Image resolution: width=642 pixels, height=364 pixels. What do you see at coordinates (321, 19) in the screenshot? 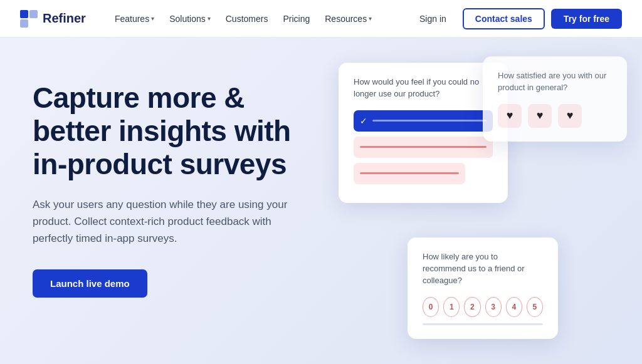
I see `navbar: Refiner Features ▾ Solutions ▾ Customers…` at bounding box center [321, 19].